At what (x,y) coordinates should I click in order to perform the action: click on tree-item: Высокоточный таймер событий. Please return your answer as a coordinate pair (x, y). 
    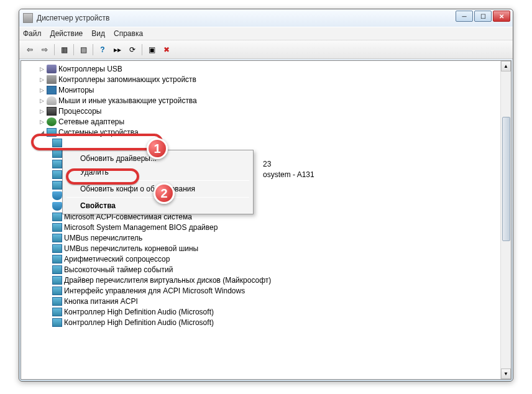
    Looking at the image, I should click on (266, 270).